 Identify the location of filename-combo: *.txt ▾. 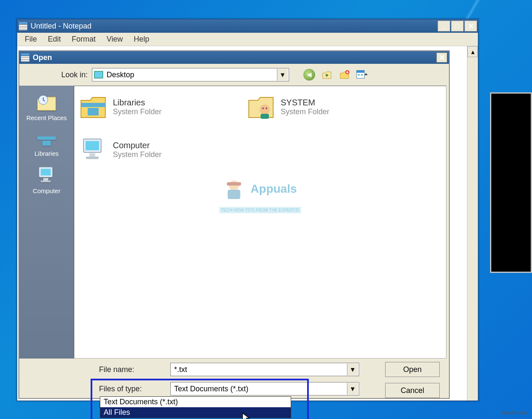
(265, 369).